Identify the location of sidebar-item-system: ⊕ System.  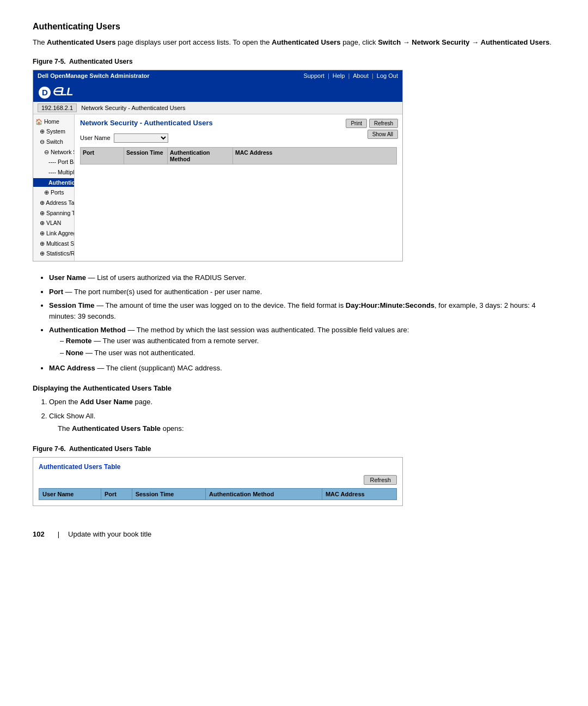
(54, 132).